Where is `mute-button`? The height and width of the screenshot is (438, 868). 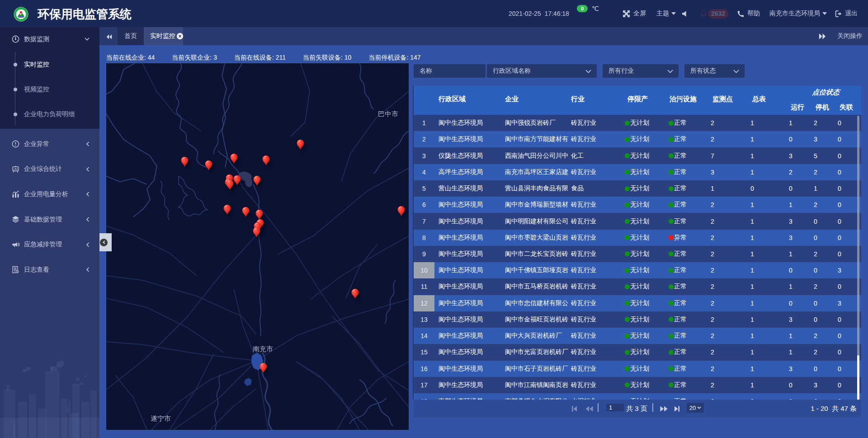 mute-button is located at coordinates (684, 14).